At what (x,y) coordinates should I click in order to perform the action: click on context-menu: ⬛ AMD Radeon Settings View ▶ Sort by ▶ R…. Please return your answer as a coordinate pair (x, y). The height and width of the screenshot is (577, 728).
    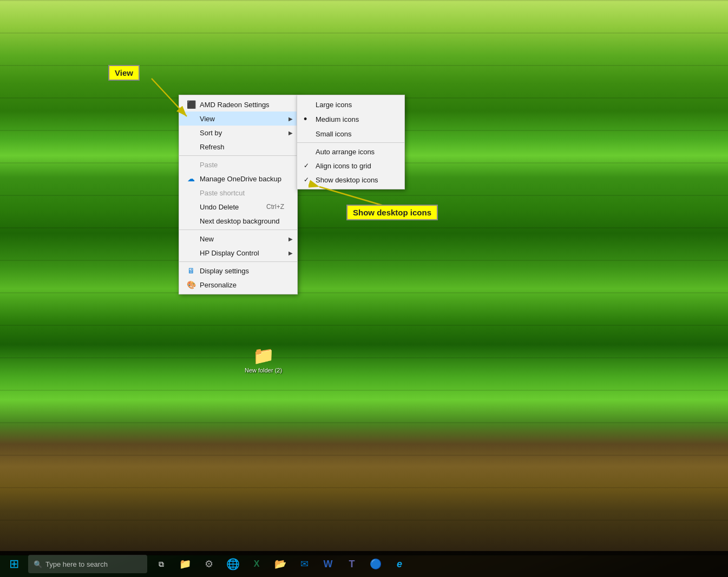
    Looking at the image, I should click on (238, 195).